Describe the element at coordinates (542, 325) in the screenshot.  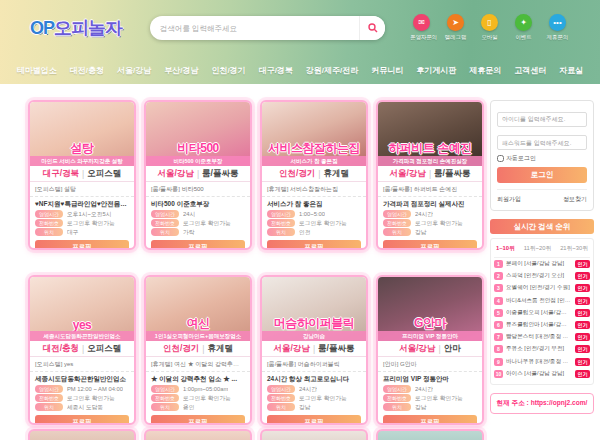
I see `ranking-item: 6 뮤즈클럽안마 [서울/강남 강남] 인기` at that location.